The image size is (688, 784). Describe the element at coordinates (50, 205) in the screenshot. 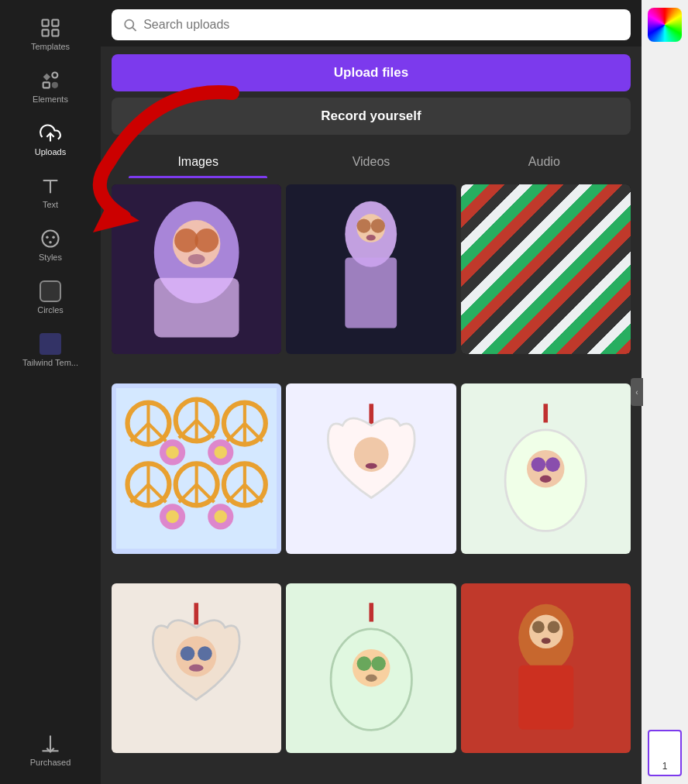

I see `sidebar-text-label: Text` at that location.